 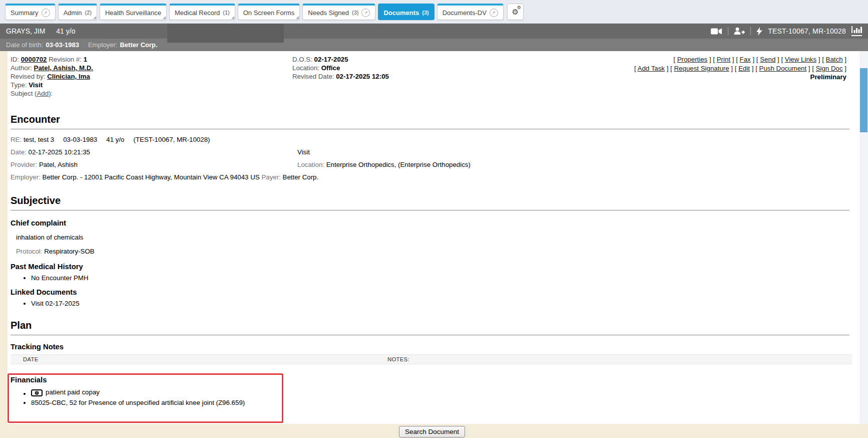 I want to click on tab-count: (3), so click(x=355, y=13).